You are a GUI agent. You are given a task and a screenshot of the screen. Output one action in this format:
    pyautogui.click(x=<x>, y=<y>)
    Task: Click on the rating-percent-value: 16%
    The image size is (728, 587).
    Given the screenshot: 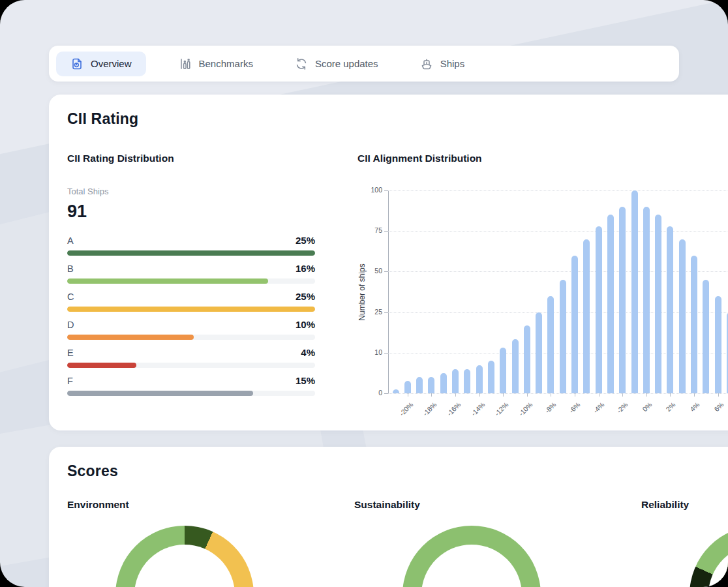 What is the action you would take?
    pyautogui.click(x=305, y=269)
    